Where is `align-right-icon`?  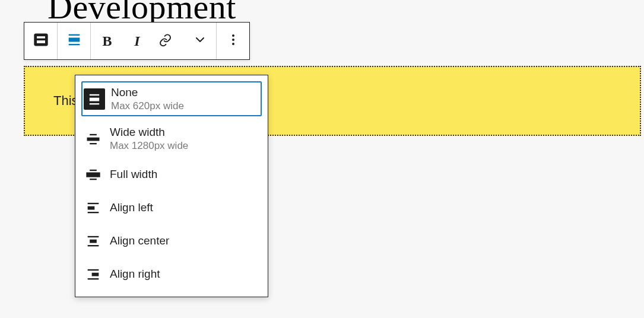 align-right-icon is located at coordinates (93, 274).